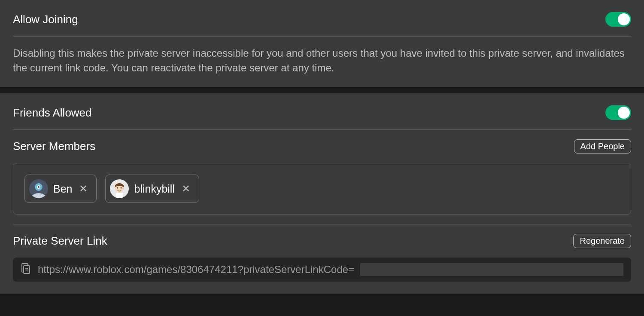 This screenshot has width=644, height=316. Describe the element at coordinates (26, 270) in the screenshot. I see `copy-icon` at that location.